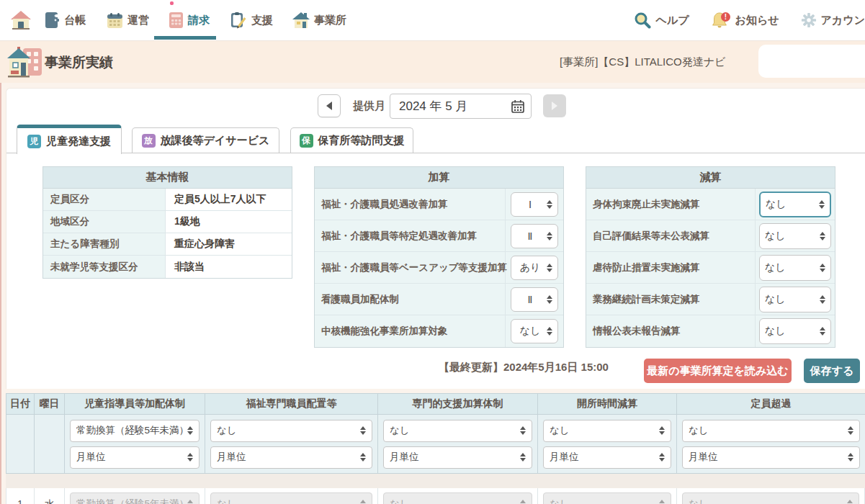 This screenshot has width=865, height=504. Describe the element at coordinates (439, 178) in the screenshot. I see `additions-title: 加算` at that location.